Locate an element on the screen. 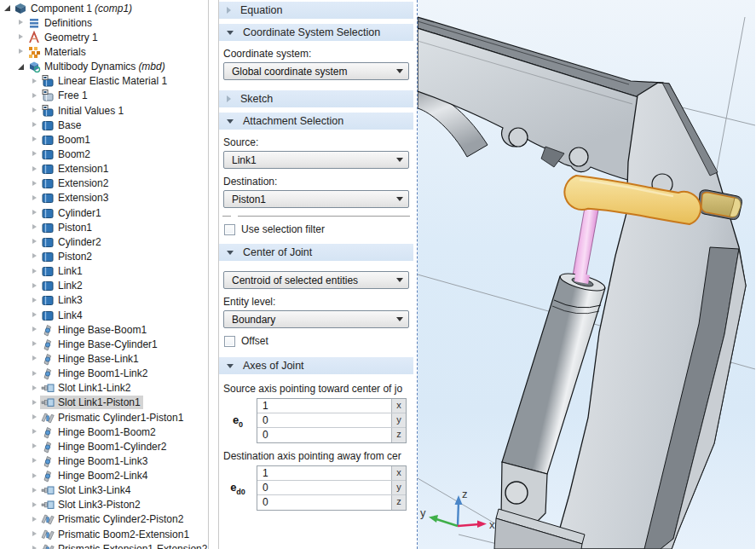  tree-item-content: Slot Link1-Link2 is located at coordinates (87, 388).